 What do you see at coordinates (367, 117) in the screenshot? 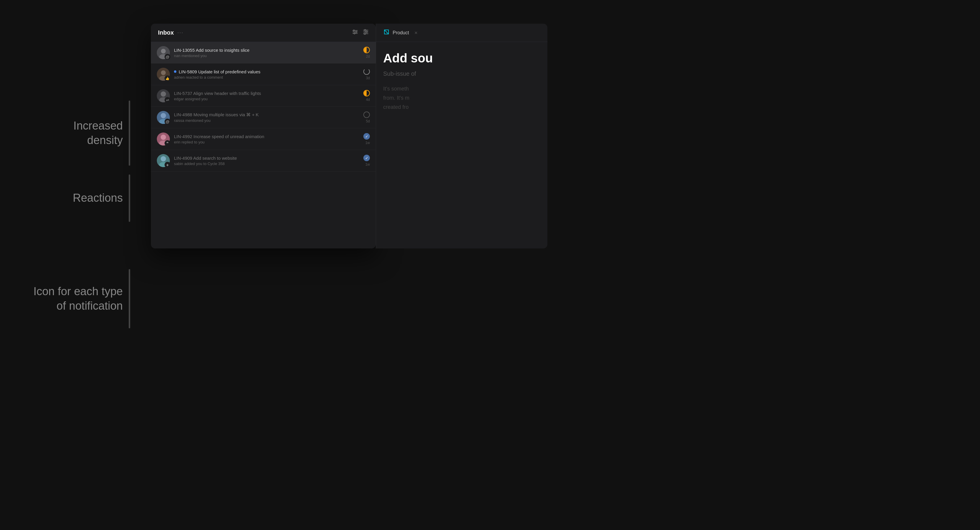
I see `notification-meta: 5d` at bounding box center [367, 117].